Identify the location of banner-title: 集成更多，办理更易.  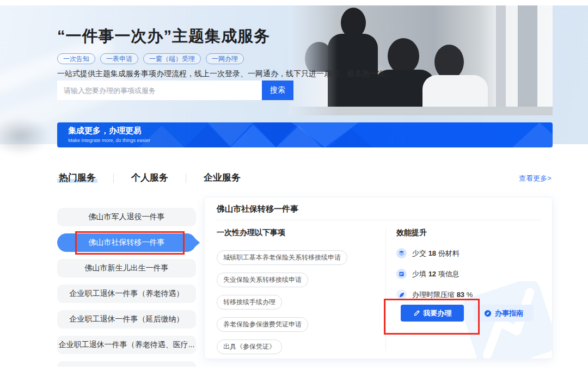
(105, 131).